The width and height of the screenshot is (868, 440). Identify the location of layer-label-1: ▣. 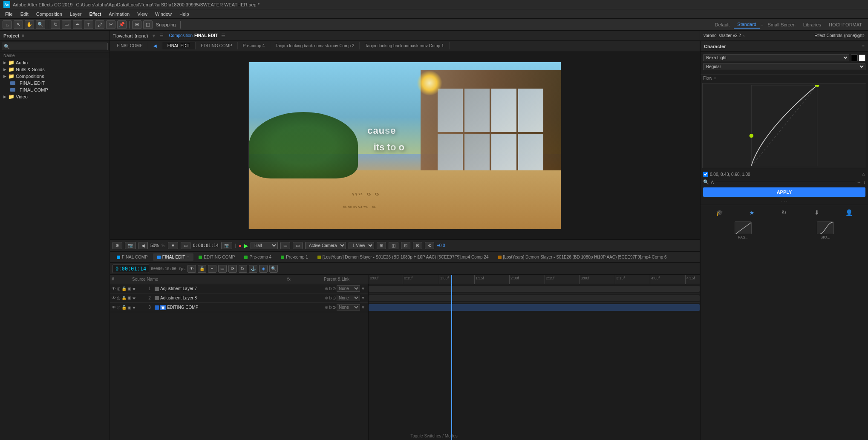
(130, 289).